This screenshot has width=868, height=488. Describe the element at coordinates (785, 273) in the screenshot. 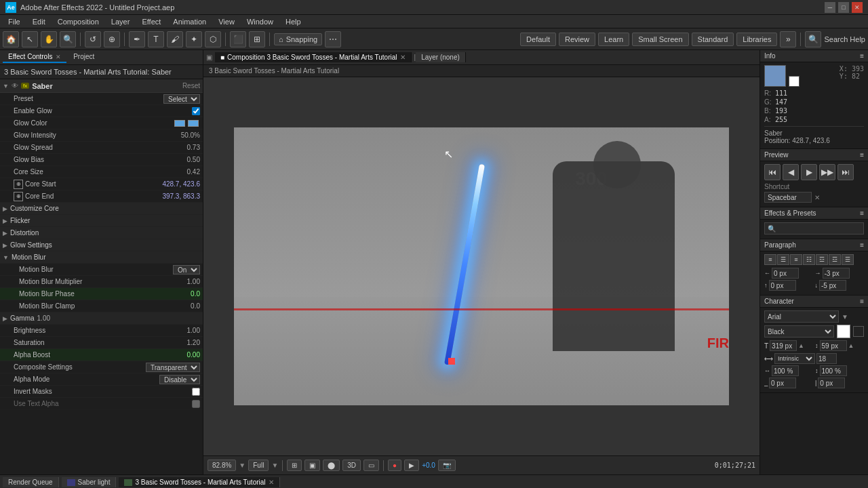

I see `indent-left-input` at that location.